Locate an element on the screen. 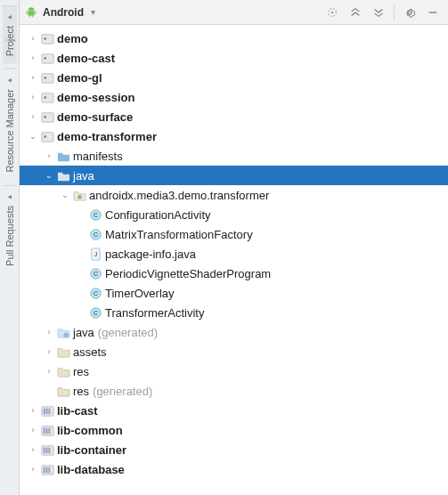 Image resolution: width=448 pixels, height=495 pixels. resfolder-icon is located at coordinates (63, 372).